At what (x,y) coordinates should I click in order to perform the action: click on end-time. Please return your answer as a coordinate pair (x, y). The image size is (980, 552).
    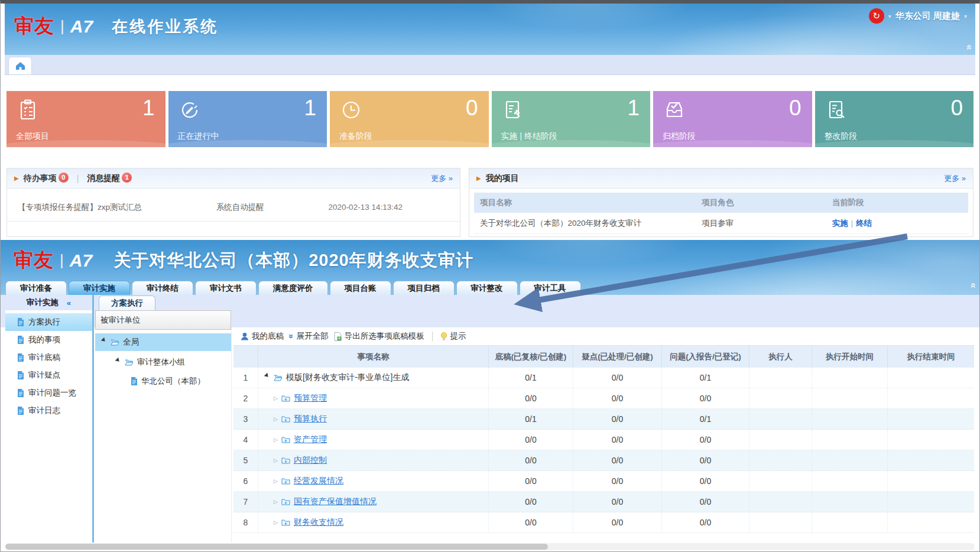
    Looking at the image, I should click on (931, 502).